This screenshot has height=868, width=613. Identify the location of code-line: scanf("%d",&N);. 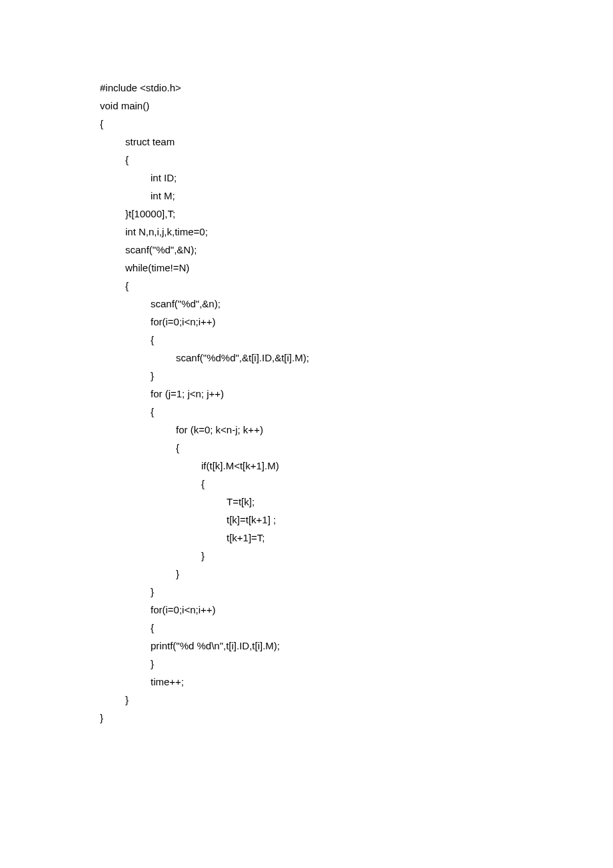
(356, 249).